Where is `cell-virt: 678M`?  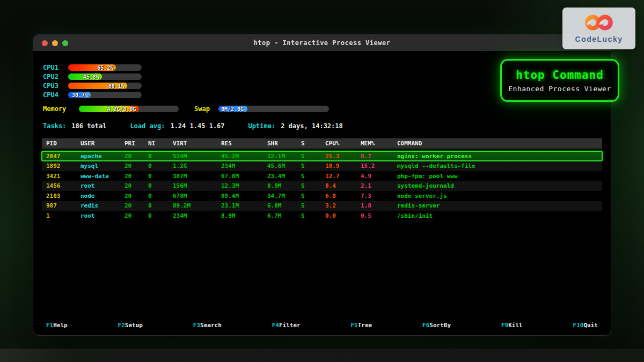 cell-virt: 678M is located at coordinates (193, 196).